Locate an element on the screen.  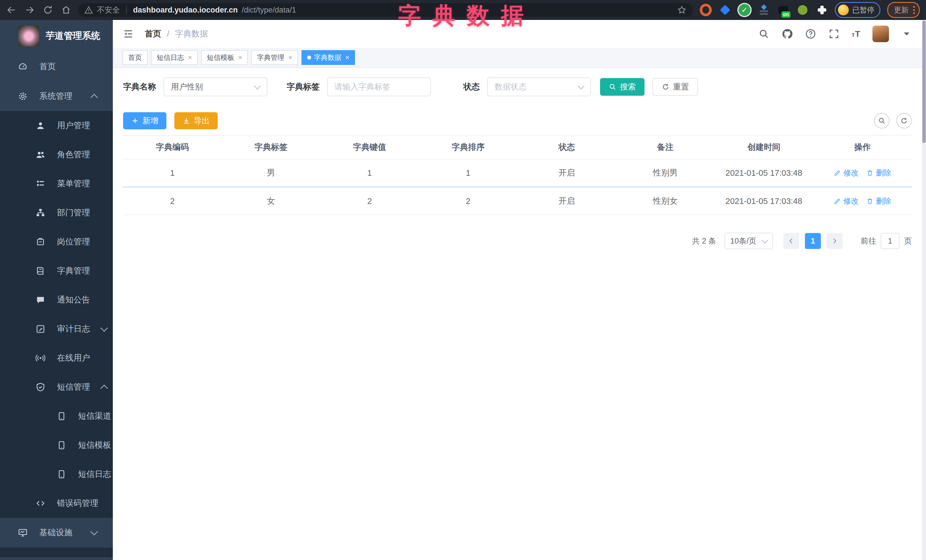
sidebar-item-dict: 字典管理 is located at coordinates (56, 271).